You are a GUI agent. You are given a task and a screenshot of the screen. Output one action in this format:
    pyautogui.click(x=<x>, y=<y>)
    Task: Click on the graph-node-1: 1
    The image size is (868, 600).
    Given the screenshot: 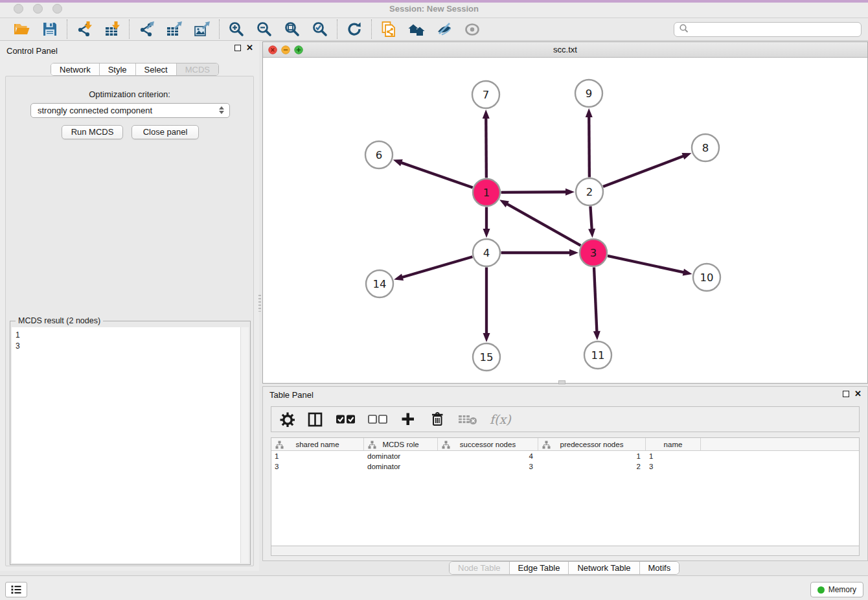 What is the action you would take?
    pyautogui.click(x=486, y=192)
    